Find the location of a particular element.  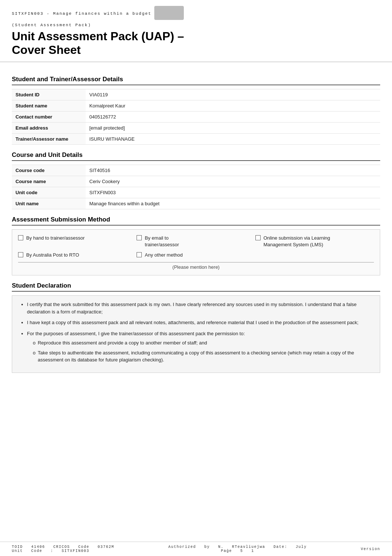

submission-cell-by-post: By Australia Post to RTO is located at coordinates (78, 255).